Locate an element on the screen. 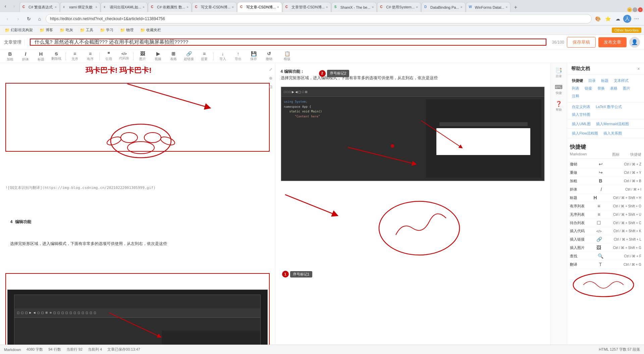 The image size is (644, 354). help-tab-replace: 替换 is located at coordinates (601, 89).